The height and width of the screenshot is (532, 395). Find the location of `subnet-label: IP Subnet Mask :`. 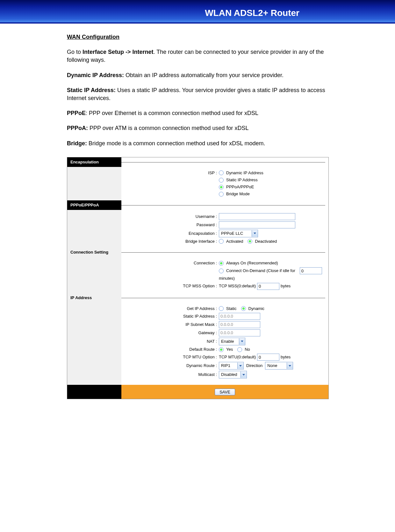

subnet-label: IP Subnet Mask : is located at coordinates (170, 325).